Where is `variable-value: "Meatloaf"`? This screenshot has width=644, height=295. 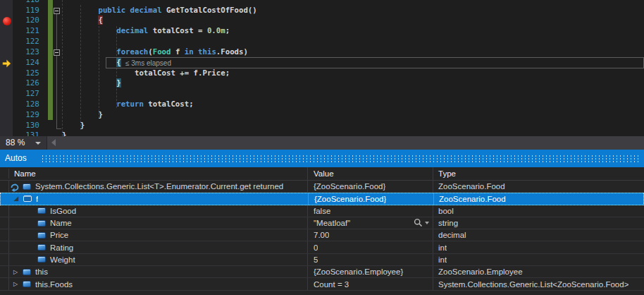
variable-value: "Meatloaf" is located at coordinates (332, 223).